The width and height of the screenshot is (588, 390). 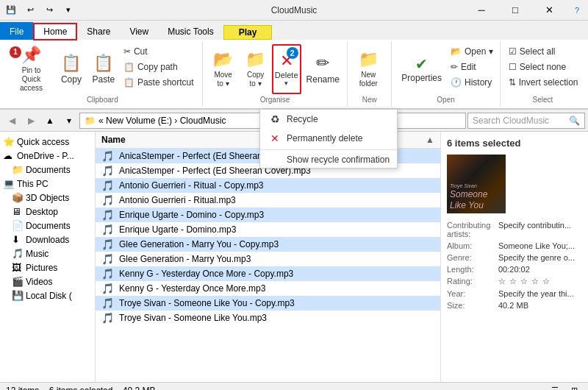 What do you see at coordinates (103, 63) in the screenshot?
I see `paste-icon: 📋` at bounding box center [103, 63].